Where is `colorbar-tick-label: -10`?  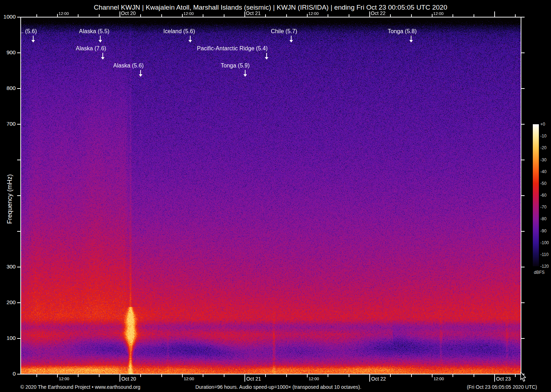
colorbar-tick-label: -10 is located at coordinates (543, 136).